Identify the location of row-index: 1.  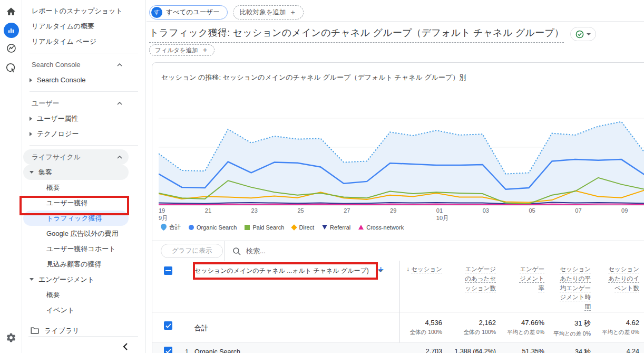
(187, 350).